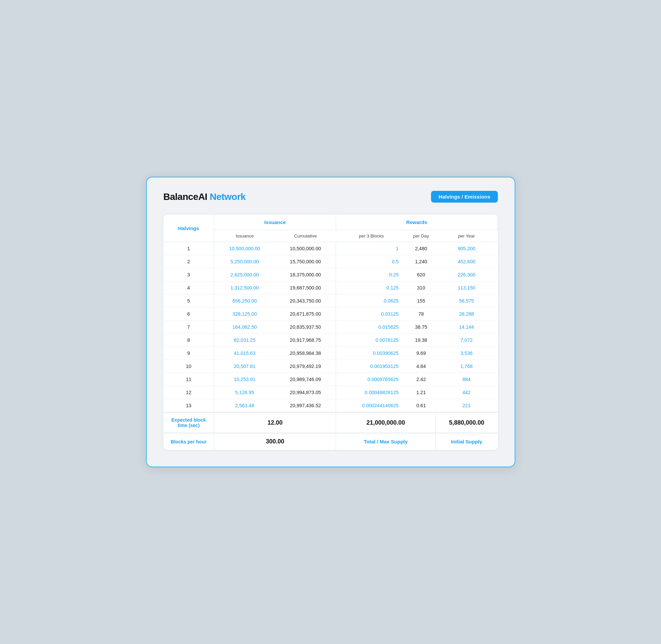 The image size is (661, 644). Describe the element at coordinates (244, 301) in the screenshot. I see `cell-issuance: 656,250.00` at that location.